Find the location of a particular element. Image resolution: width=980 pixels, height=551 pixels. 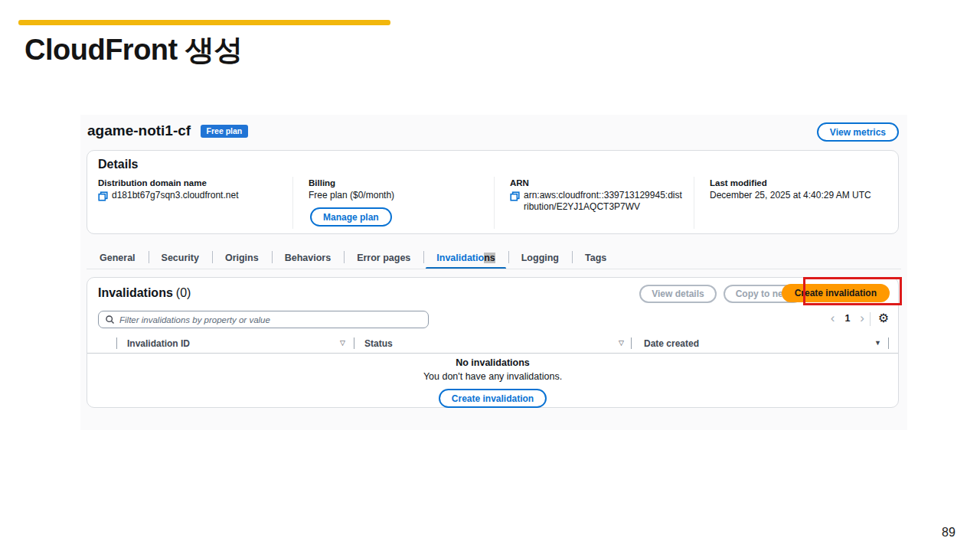

create-invalidation-button: Create invalidation is located at coordinates (836, 293).